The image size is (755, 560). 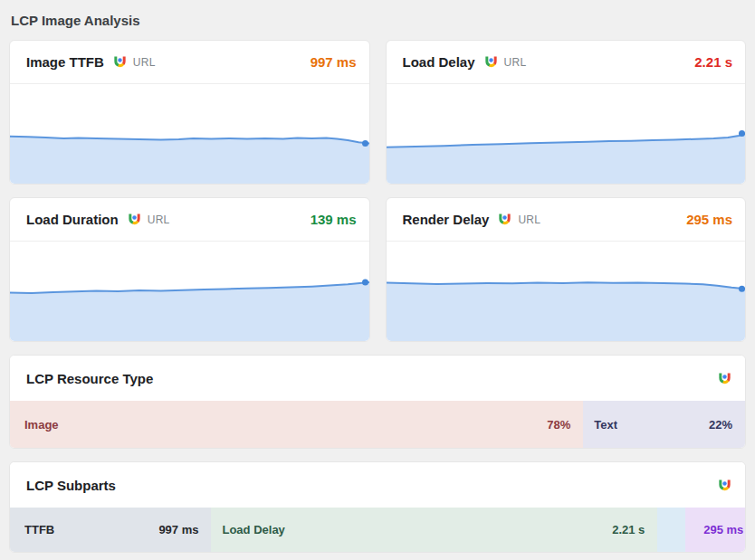 What do you see at coordinates (567, 220) in the screenshot?
I see `metric-card-header: Render Delay URL 295 ms` at bounding box center [567, 220].